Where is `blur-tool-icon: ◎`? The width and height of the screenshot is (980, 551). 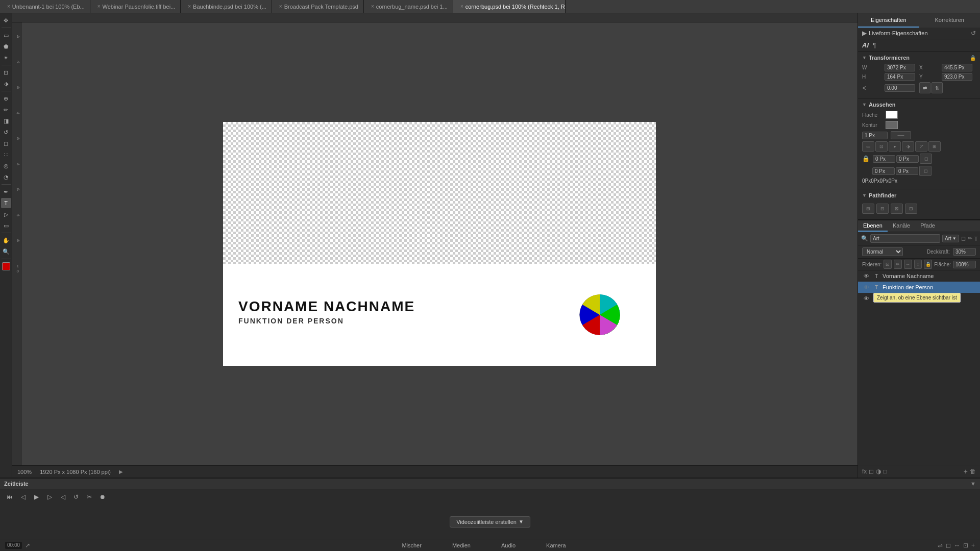 blur-tool-icon: ◎ is located at coordinates (6, 166).